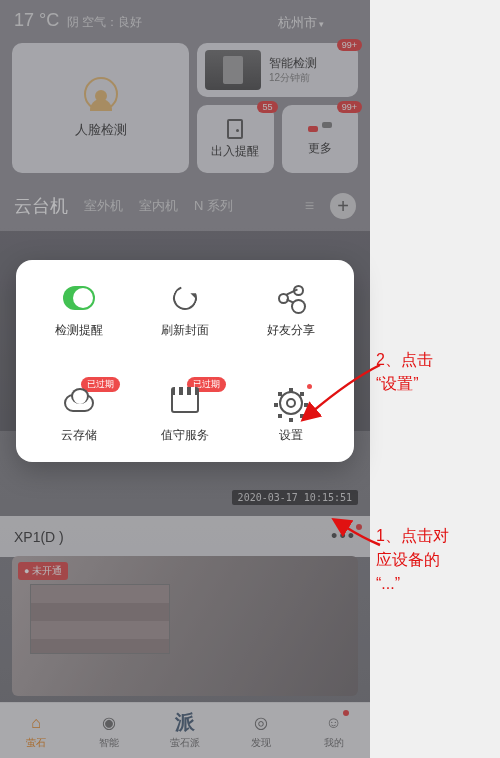 The height and width of the screenshot is (758, 500). What do you see at coordinates (185, 626) in the screenshot?
I see `camera-preview: ● 未开通` at bounding box center [185, 626].